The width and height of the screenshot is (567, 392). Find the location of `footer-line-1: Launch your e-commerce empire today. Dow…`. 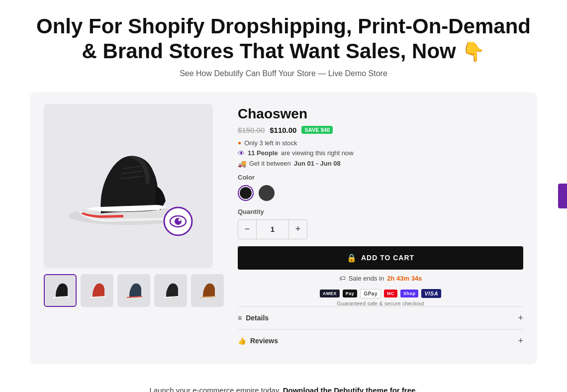

footer-line-1: Launch your e-commerce empire today. Dow… is located at coordinates (284, 388).